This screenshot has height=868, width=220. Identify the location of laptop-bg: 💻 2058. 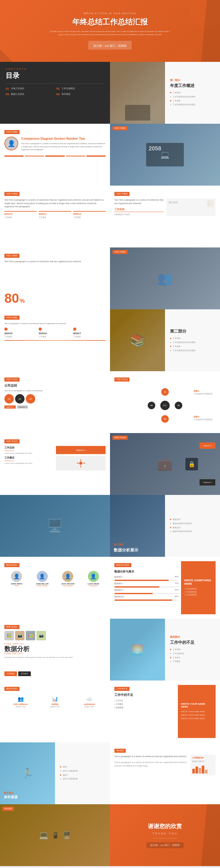
(165, 155).